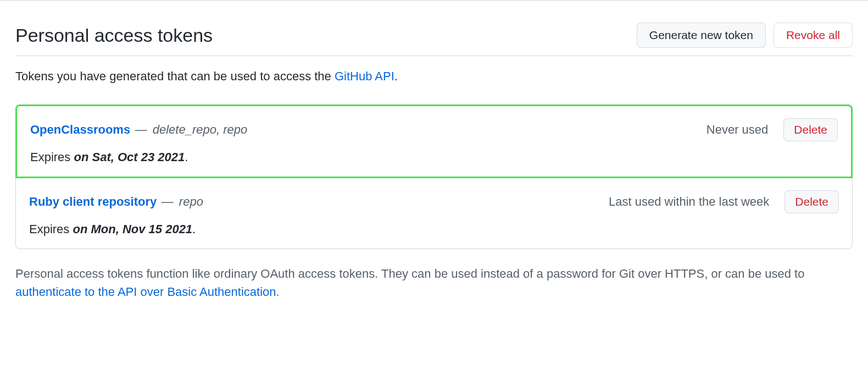 The width and height of the screenshot is (868, 374). What do you see at coordinates (368, 130) in the screenshot?
I see `token-header-left: OpenClassrooms — delete_repo, repo` at bounding box center [368, 130].